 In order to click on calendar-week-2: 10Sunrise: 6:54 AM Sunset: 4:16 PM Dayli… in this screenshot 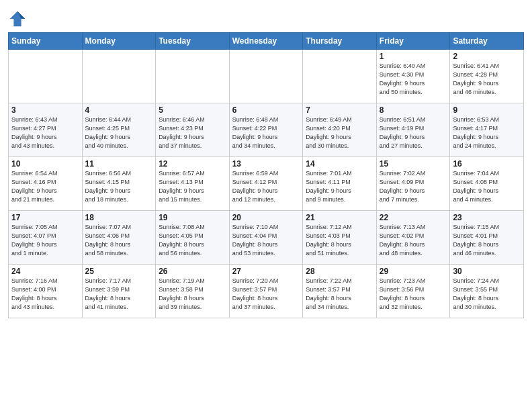, I will do `click(266, 184)`.